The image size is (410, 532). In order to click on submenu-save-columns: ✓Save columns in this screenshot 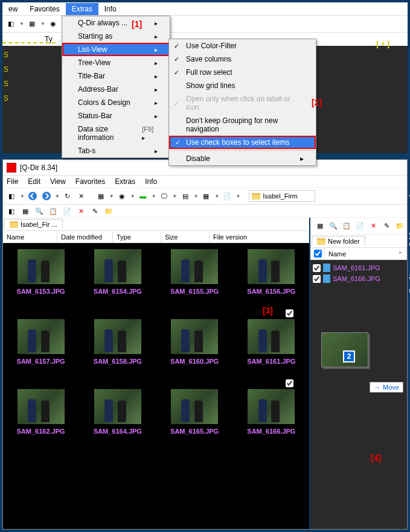, I will do `click(243, 59)`.